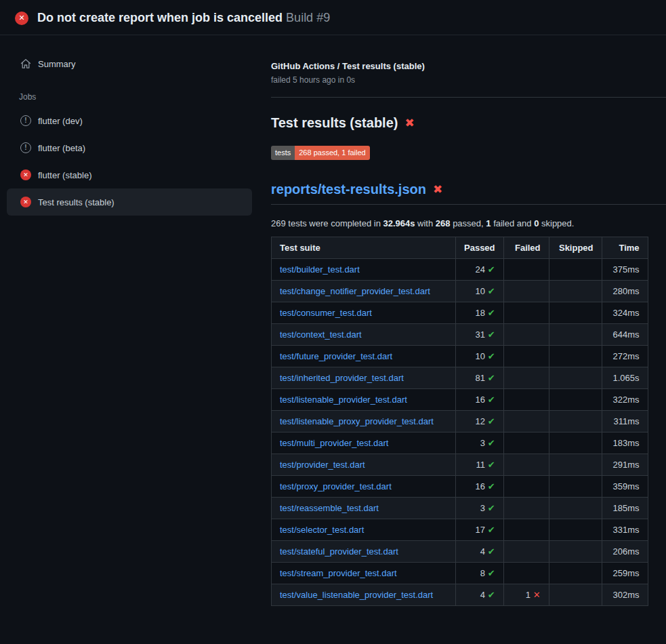 Image resolution: width=666 pixels, height=644 pixels. I want to click on suite-cell: test/future_provider_test.dart, so click(364, 357).